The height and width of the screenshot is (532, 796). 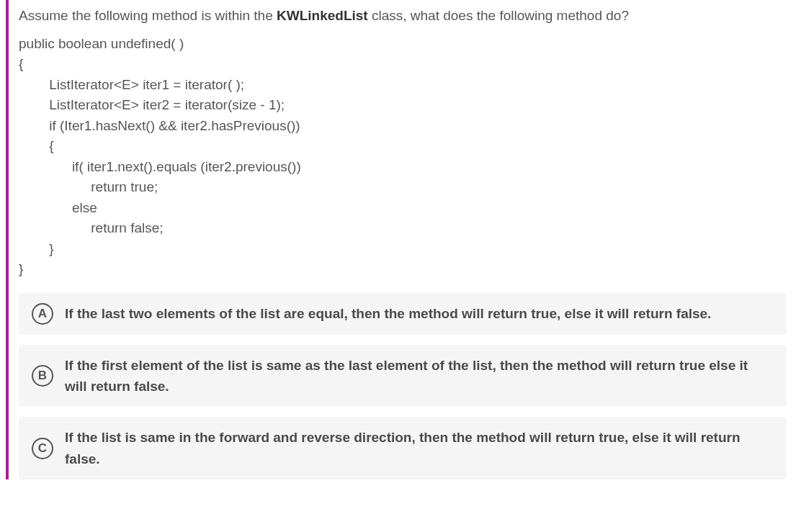 What do you see at coordinates (43, 448) in the screenshot?
I see `option-letter-c: C` at bounding box center [43, 448].